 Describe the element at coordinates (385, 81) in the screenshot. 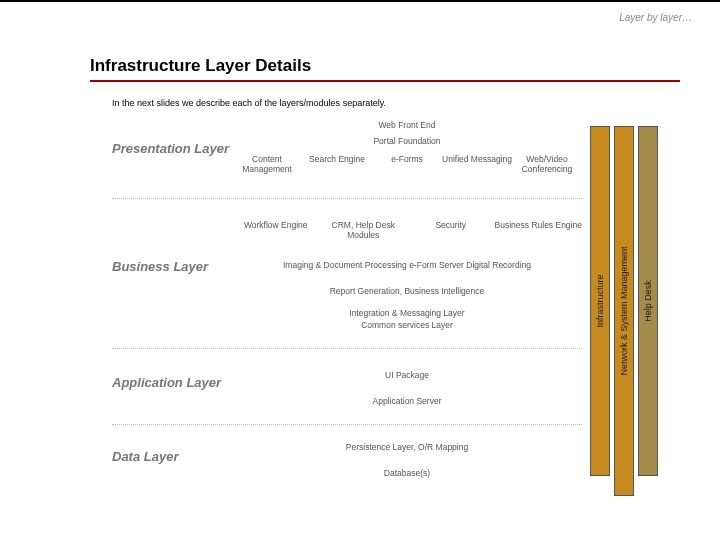

I see `title-underline` at that location.